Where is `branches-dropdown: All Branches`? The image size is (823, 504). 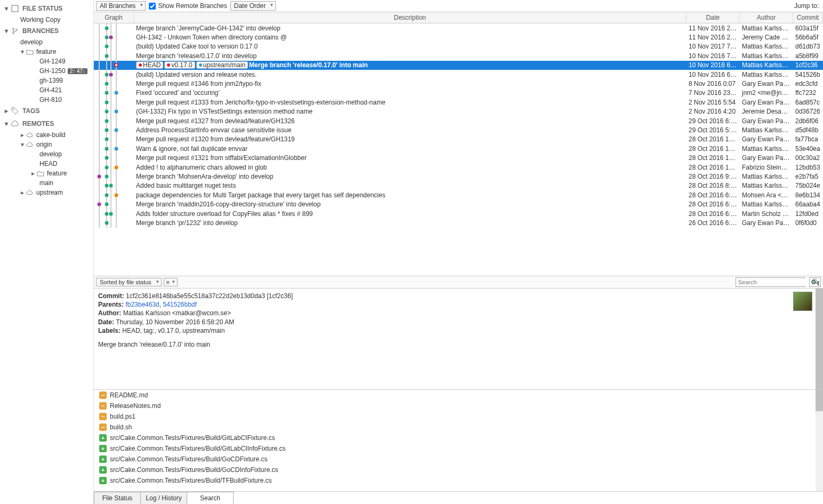
branches-dropdown: All Branches is located at coordinates (121, 6).